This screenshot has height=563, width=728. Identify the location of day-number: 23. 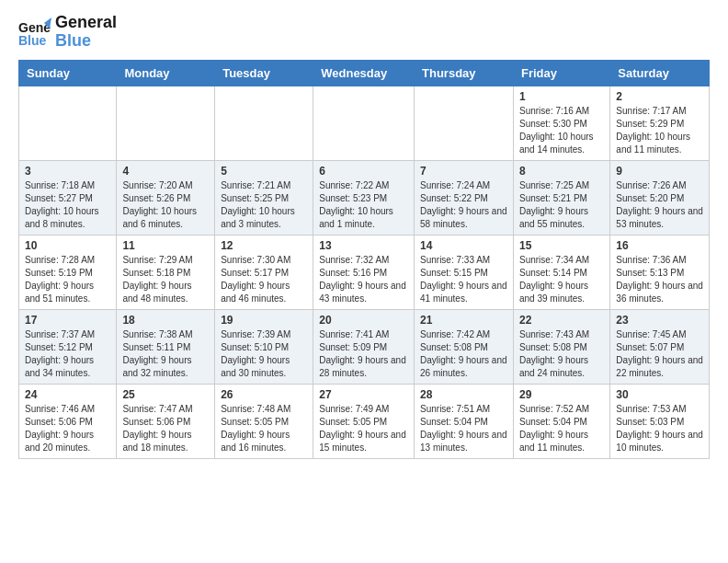
(660, 320).